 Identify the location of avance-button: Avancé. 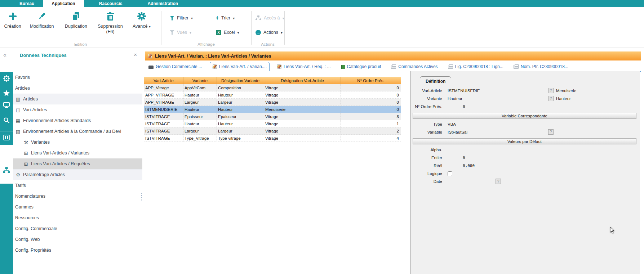
(142, 20).